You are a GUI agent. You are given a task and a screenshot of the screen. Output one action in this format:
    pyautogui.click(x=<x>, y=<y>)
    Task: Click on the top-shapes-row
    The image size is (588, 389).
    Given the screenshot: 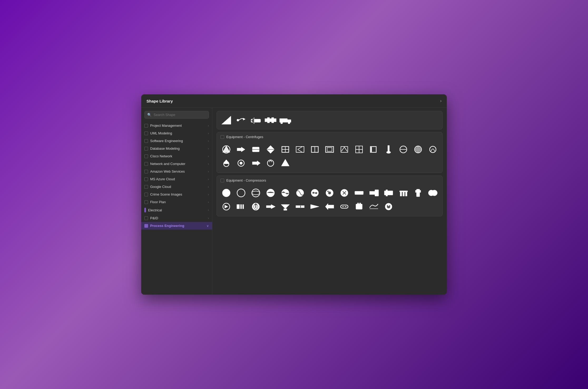 What is the action you would take?
    pyautogui.click(x=330, y=120)
    